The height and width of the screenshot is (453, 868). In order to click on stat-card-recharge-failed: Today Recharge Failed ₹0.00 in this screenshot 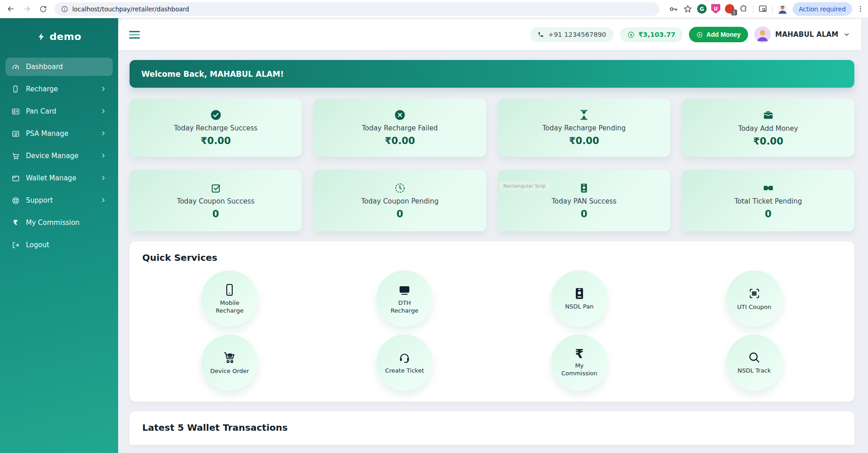, I will do `click(400, 128)`.